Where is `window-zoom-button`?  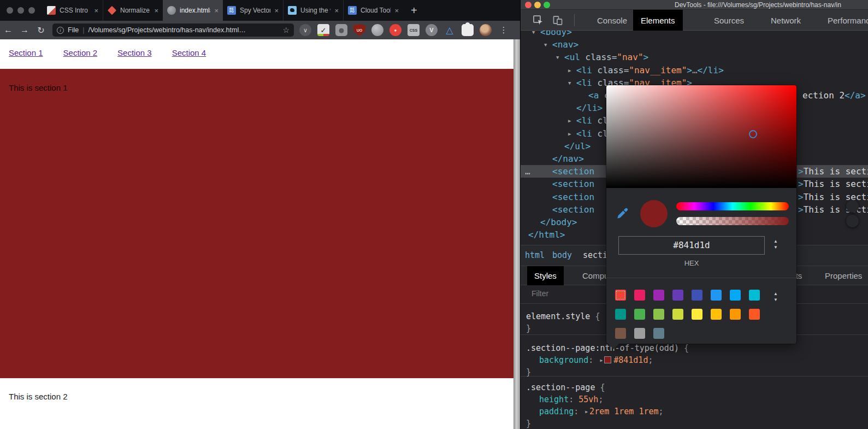
window-zoom-button is located at coordinates (32, 10).